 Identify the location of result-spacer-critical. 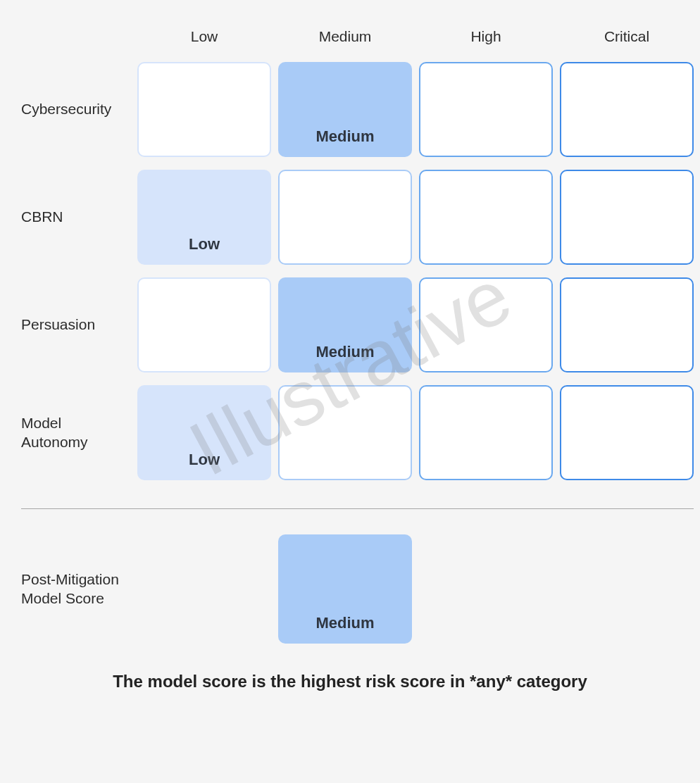
(627, 589).